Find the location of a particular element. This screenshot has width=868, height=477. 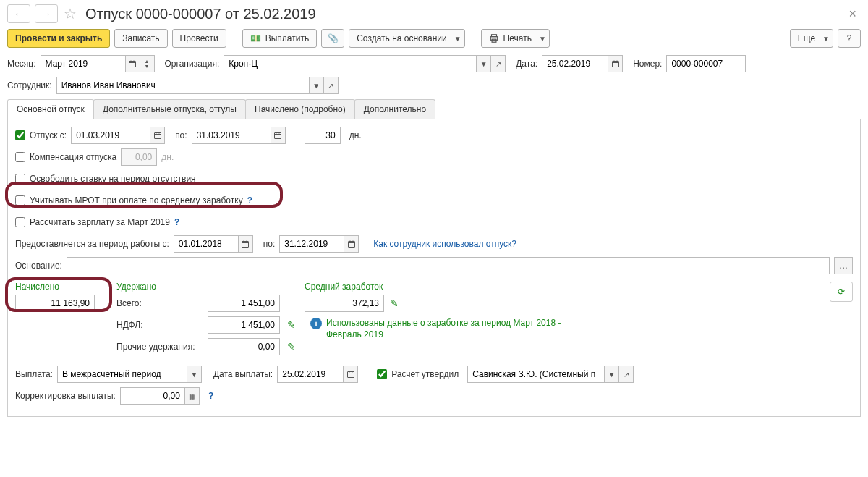

period-to-input is located at coordinates (312, 244).